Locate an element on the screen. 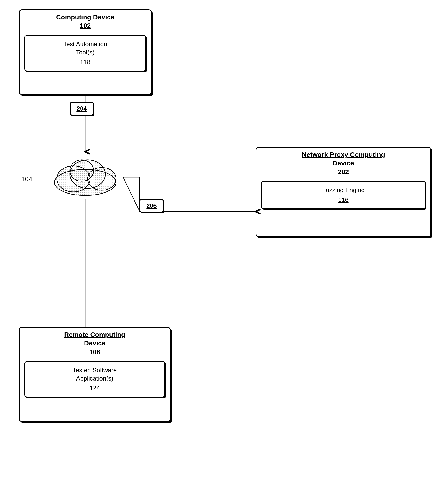 The height and width of the screenshot is (485, 448). computing-device-102: Computing Device 102 Test Automation Too… is located at coordinates (85, 52).